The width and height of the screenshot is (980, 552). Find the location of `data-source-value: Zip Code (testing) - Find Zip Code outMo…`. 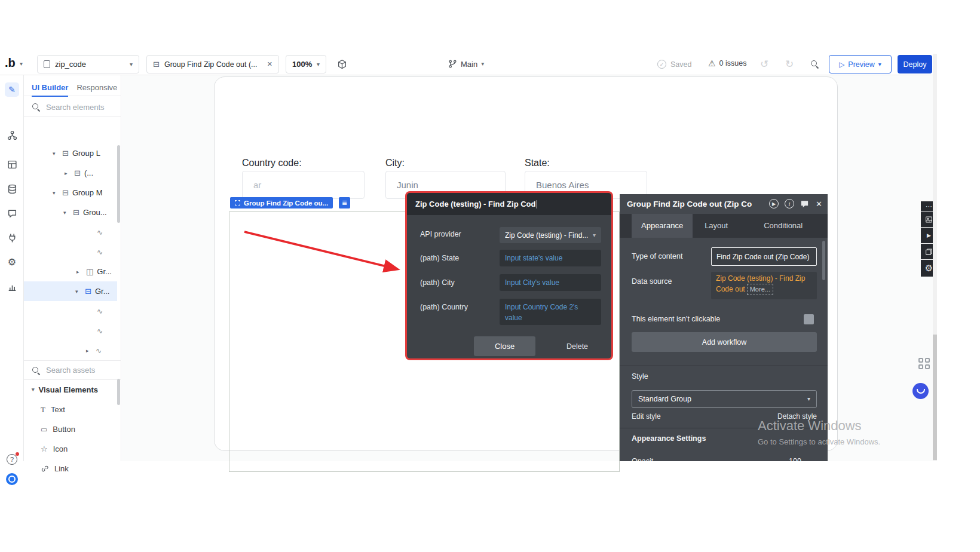

data-source-value: Zip Code (testing) - Find Zip Code outMo… is located at coordinates (764, 286).